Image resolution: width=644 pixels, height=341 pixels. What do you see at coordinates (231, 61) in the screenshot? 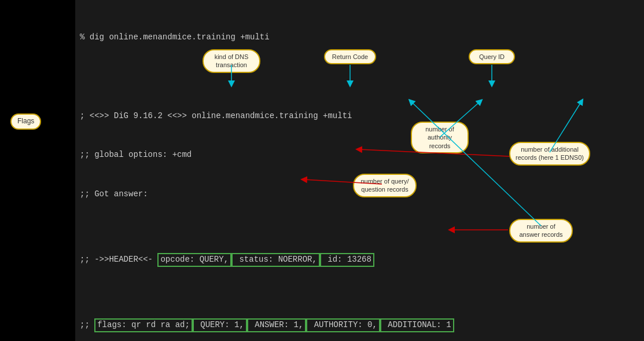
I see `kind-dns-annotation: kind of DNS transaction` at bounding box center [231, 61].